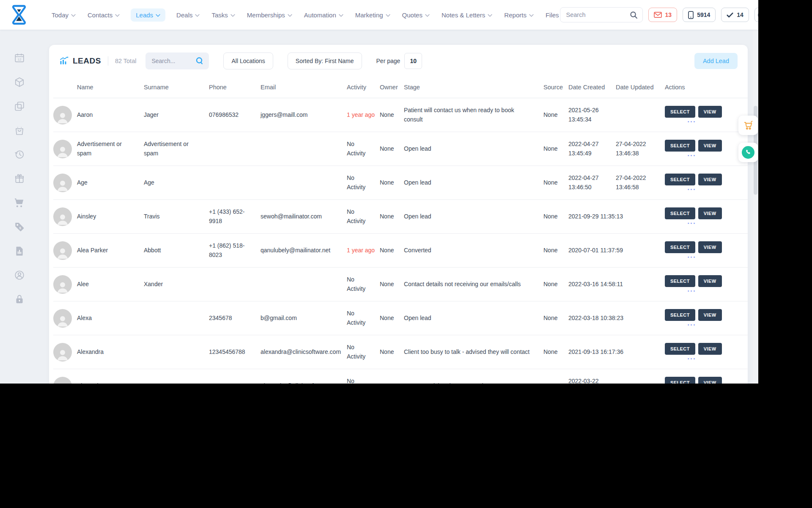 The width and height of the screenshot is (812, 508). What do you see at coordinates (640, 183) in the screenshot?
I see `cell-date-updated: 27-04-2022 13:46:58` at bounding box center [640, 183].